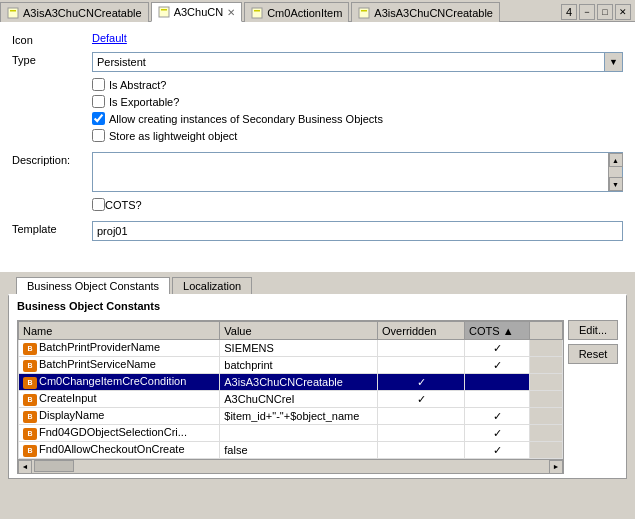  Describe the element at coordinates (299, 348) in the screenshot. I see `cell-value: SIEMENS` at that location.